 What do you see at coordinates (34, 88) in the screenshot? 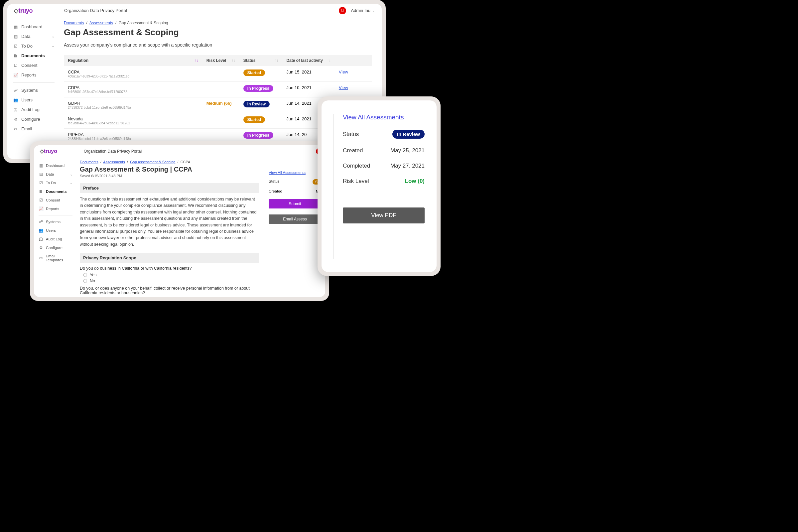
I see `sidebar: ▦Dashboard ▤Data⌄ ☑To Do⌄ 🗎Documents ☑Co…` at bounding box center [34, 88].